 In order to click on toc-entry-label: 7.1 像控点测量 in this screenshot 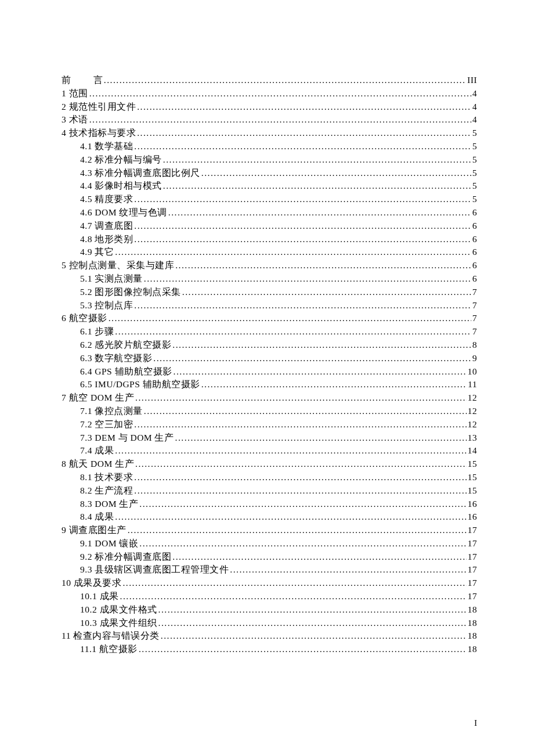, I will do `click(111, 411)`.